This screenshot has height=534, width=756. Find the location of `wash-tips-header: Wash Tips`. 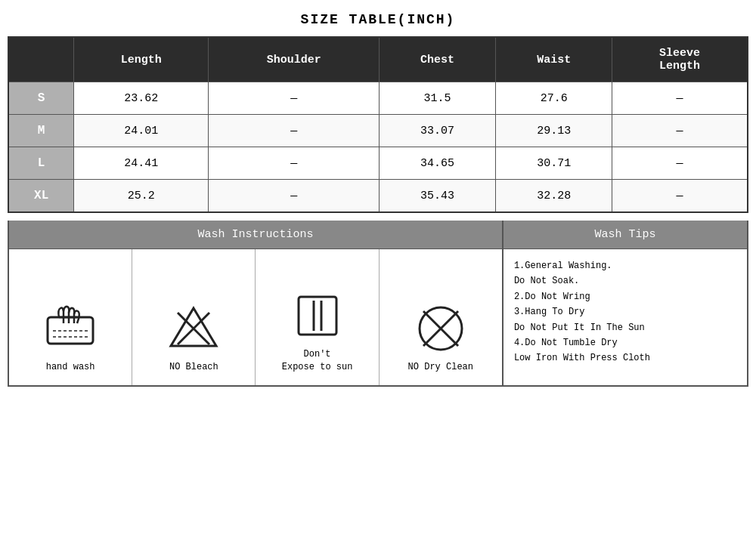

wash-tips-header: Wash Tips is located at coordinates (625, 234).